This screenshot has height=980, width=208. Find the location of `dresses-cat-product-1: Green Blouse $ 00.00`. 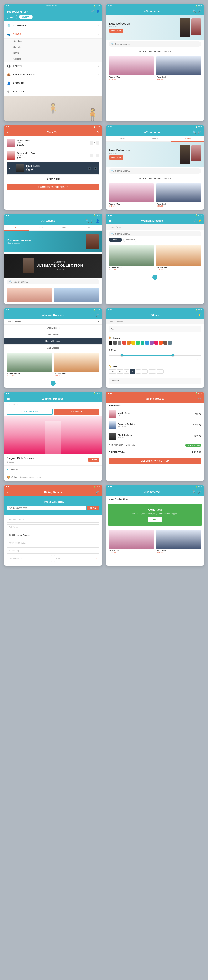

dresses-cat-product-1: Green Blouse $ 00.00 is located at coordinates (30, 365).